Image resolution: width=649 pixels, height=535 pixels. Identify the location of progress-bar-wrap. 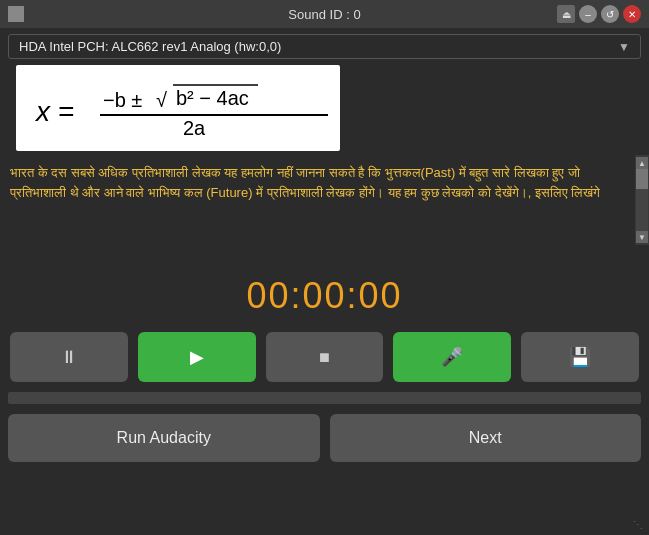
(324, 398).